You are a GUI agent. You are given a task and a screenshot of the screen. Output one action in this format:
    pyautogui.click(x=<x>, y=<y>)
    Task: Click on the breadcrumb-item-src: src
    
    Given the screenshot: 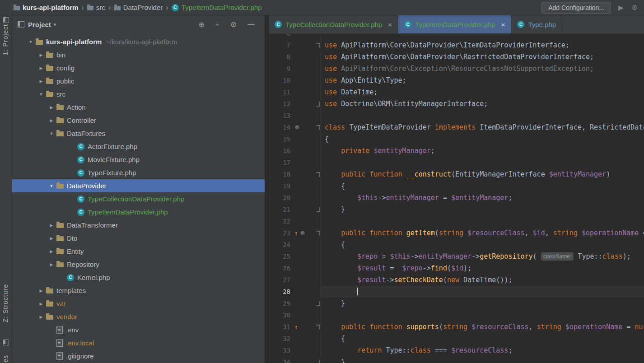 What is the action you would take?
    pyautogui.click(x=96, y=7)
    